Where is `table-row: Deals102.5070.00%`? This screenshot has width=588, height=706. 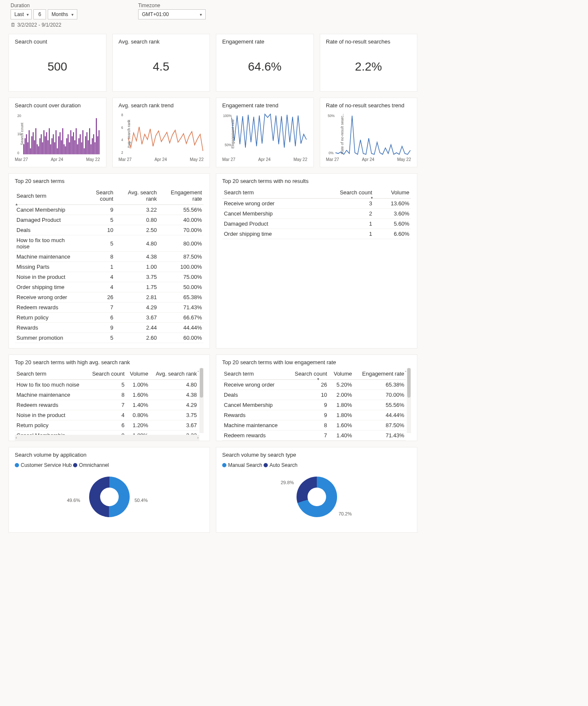
table-row: Deals102.5070.00% is located at coordinates (109, 230).